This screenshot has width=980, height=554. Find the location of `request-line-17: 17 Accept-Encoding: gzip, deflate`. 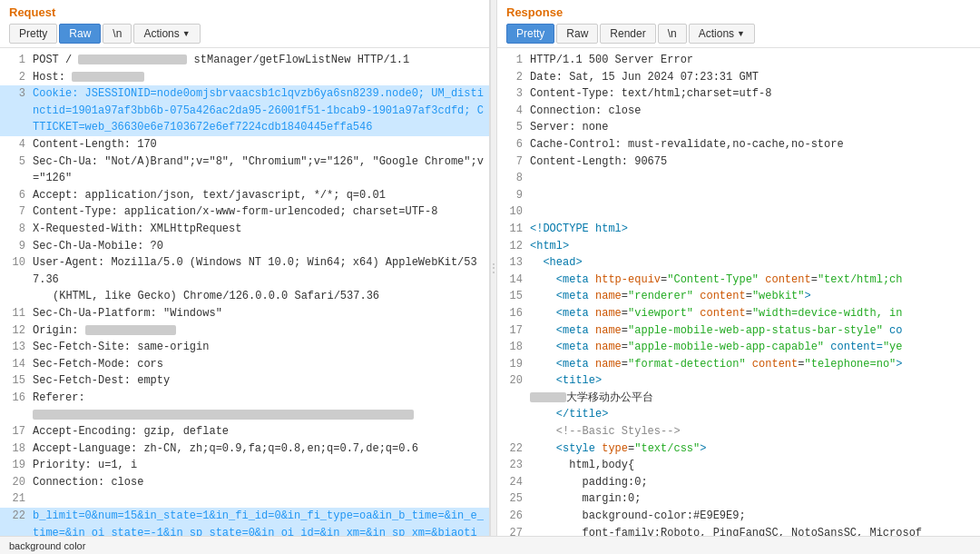

request-line-17: 17 Accept-Encoding: gzip, deflate is located at coordinates (245, 432).